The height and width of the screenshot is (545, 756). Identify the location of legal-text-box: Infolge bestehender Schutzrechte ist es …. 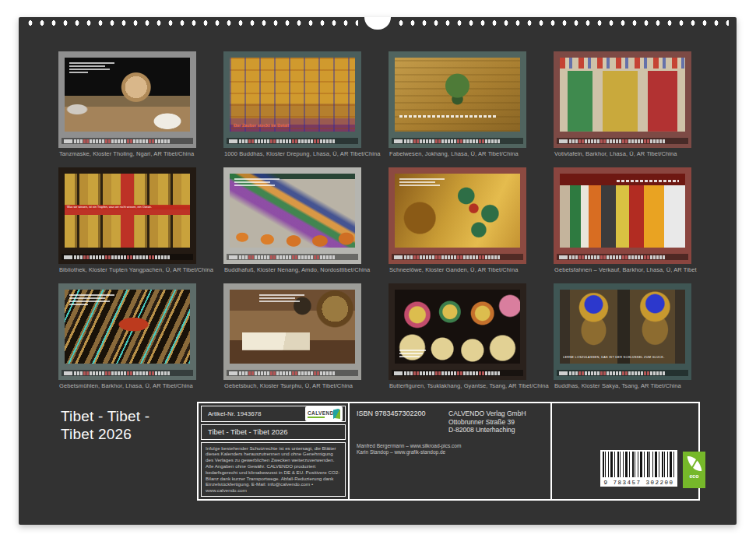
(273, 469).